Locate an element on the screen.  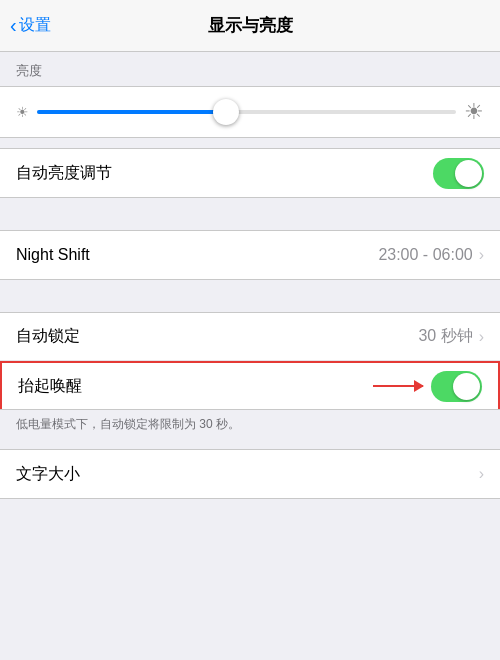
text-size-label: 文字大小 is located at coordinates (248, 474).